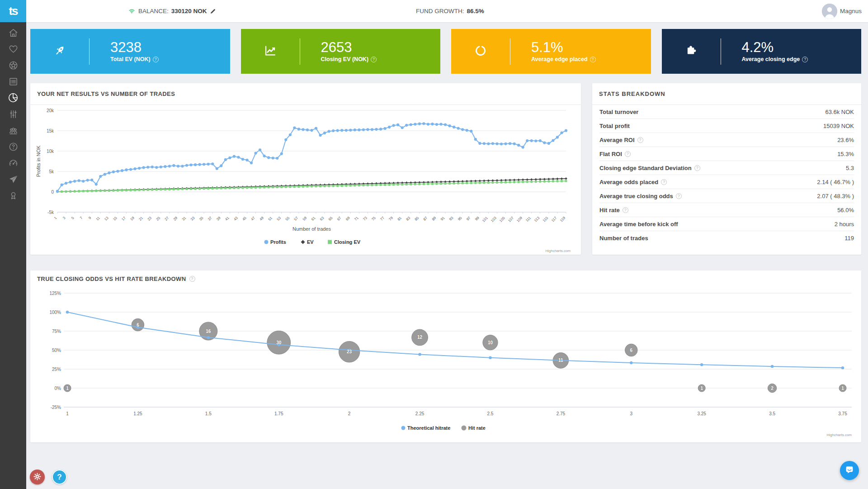 This screenshot has width=868, height=489. I want to click on sidebar-item-list, so click(13, 82).